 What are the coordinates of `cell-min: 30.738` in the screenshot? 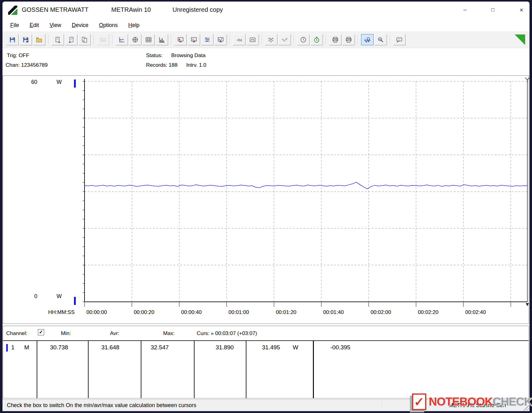 It's located at (59, 347).